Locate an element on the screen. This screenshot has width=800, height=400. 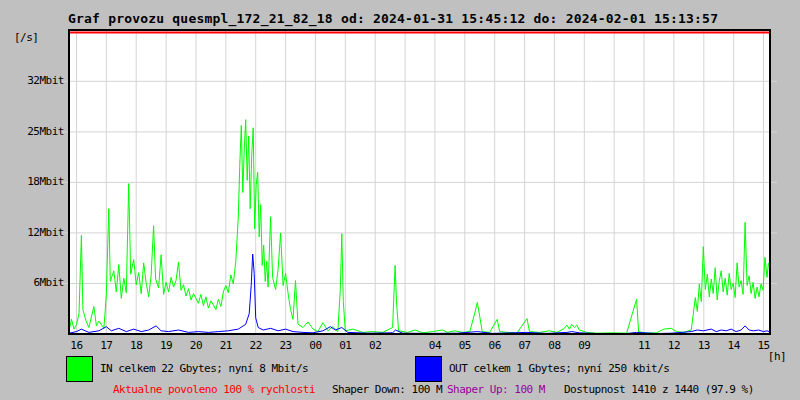
status-shaper-down: Shaper Down: 100 M is located at coordinates (387, 390).